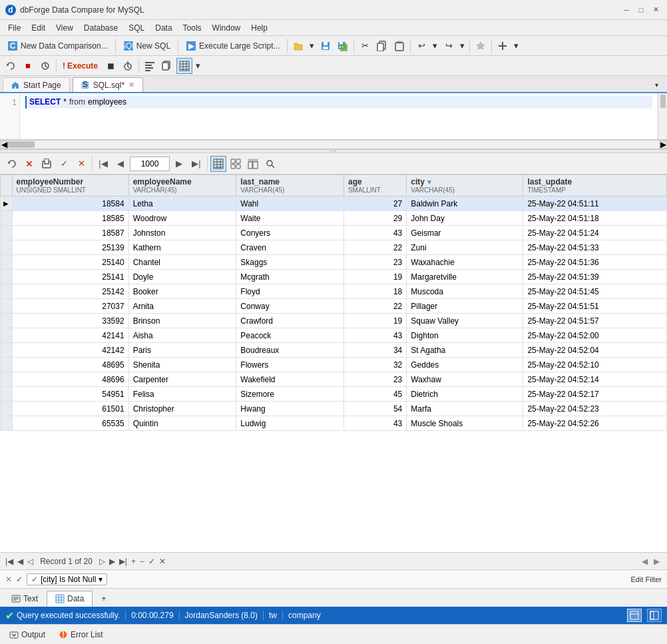  I want to click on tab-list-button: ▾, so click(656, 85).